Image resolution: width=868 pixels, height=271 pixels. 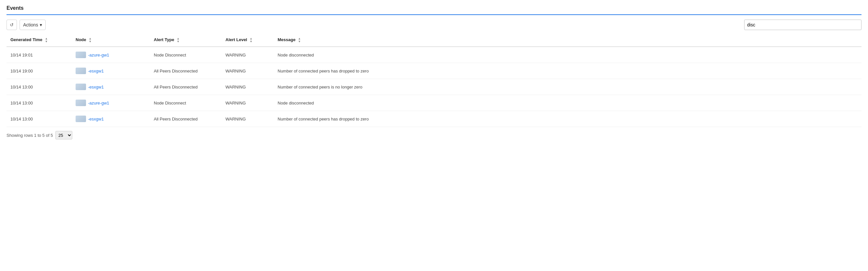 I want to click on table-row: 10/14 19:00-esxgw1All Peers Disconnected…, so click(x=434, y=71).